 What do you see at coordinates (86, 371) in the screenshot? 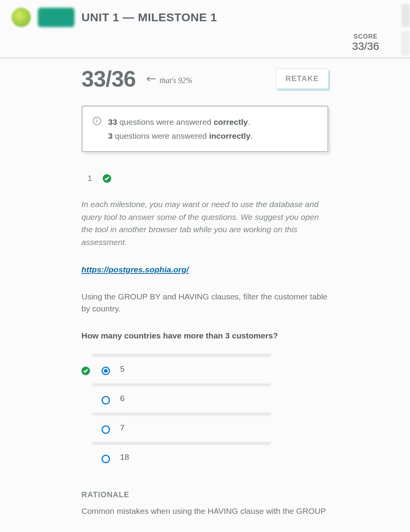
I see `correct-check-icon` at bounding box center [86, 371].